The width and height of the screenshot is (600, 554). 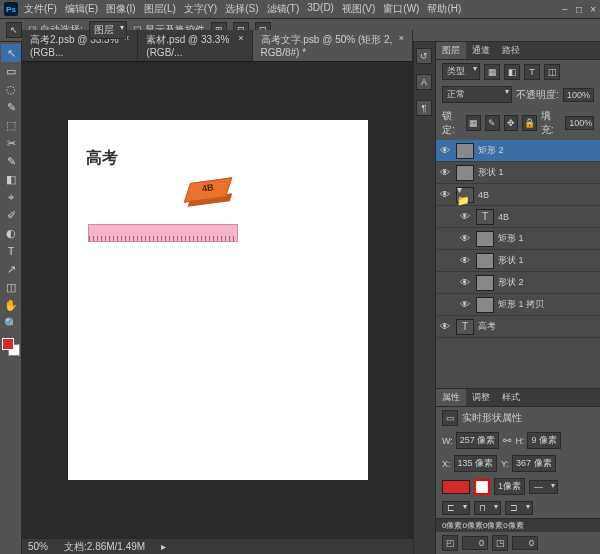 What do you see at coordinates (108, 30) in the screenshot?
I see `auto-select-mode-select: 图层` at bounding box center [108, 30].